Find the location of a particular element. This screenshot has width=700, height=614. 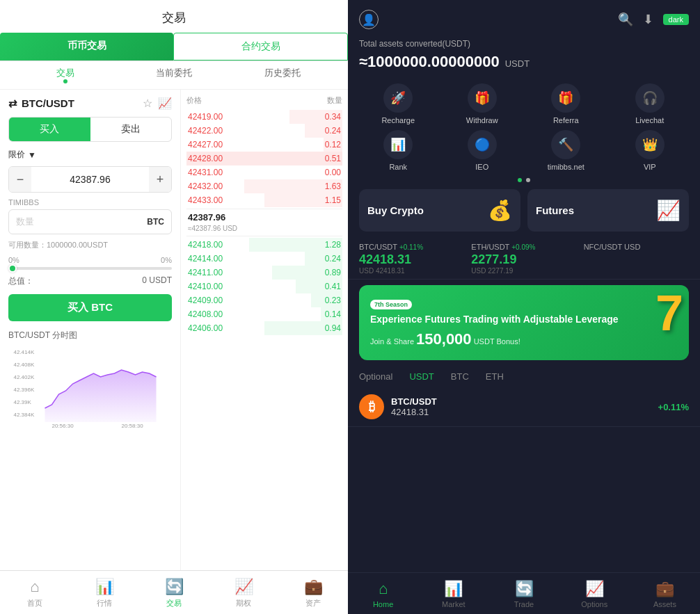

buy-tab: 买入 is located at coordinates (50, 129).